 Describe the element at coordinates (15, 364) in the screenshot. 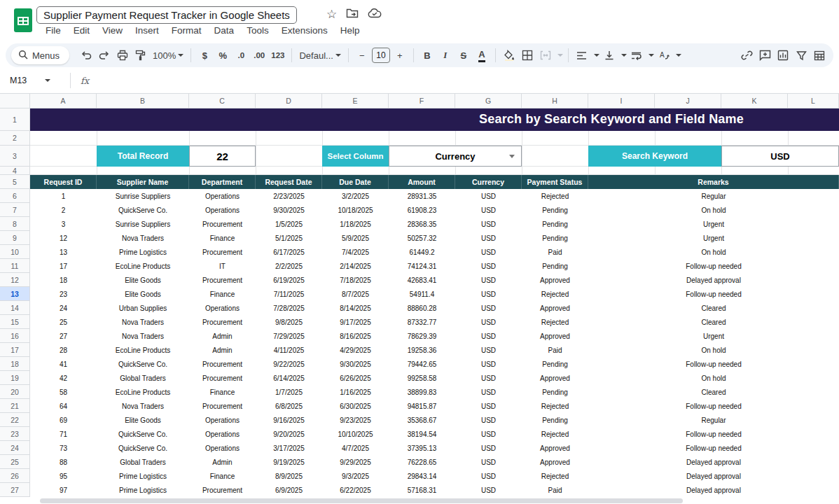

I see `row-header-18: 18` at that location.